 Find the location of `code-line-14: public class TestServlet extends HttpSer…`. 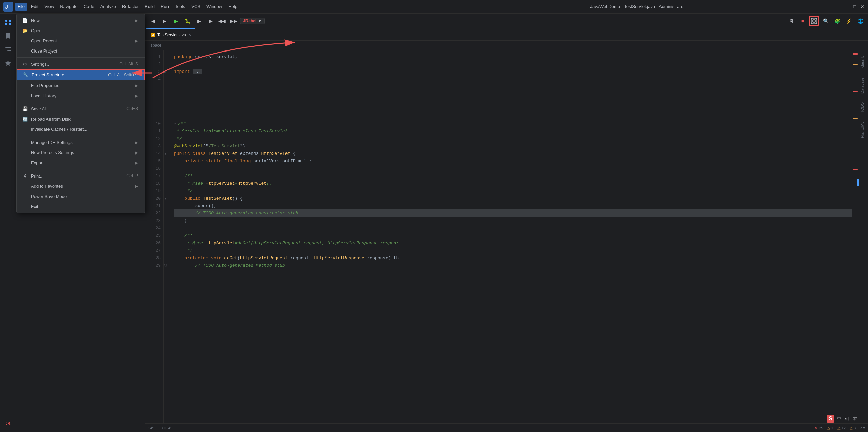

code-line-14: public class TestServlet extends HttpSer… is located at coordinates (513, 153).